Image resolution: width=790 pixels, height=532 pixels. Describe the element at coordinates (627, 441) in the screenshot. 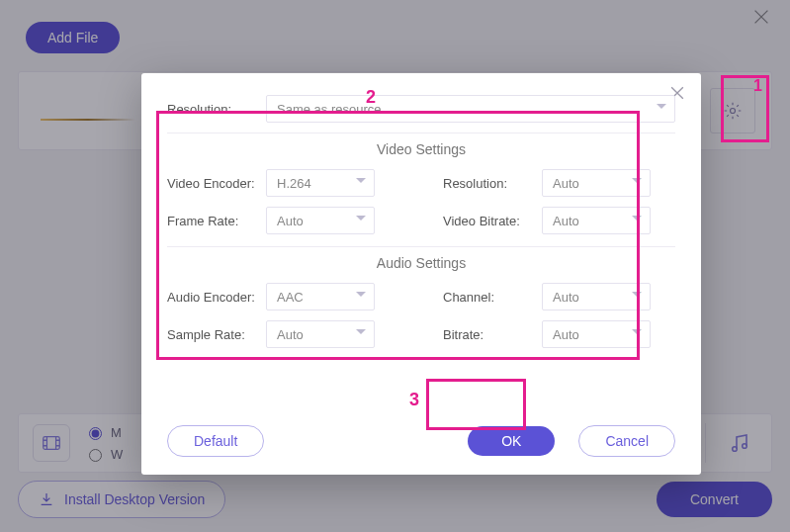

I see `cancel-button: Cancel` at that location.